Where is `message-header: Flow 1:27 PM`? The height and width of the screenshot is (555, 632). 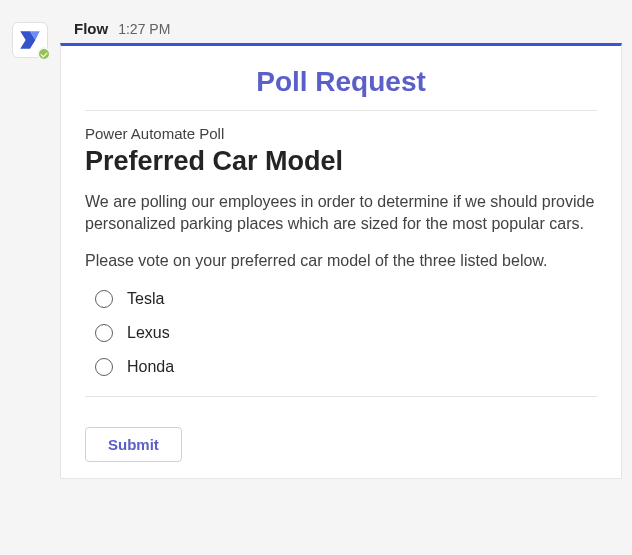 message-header: Flow 1:27 PM is located at coordinates (341, 26).